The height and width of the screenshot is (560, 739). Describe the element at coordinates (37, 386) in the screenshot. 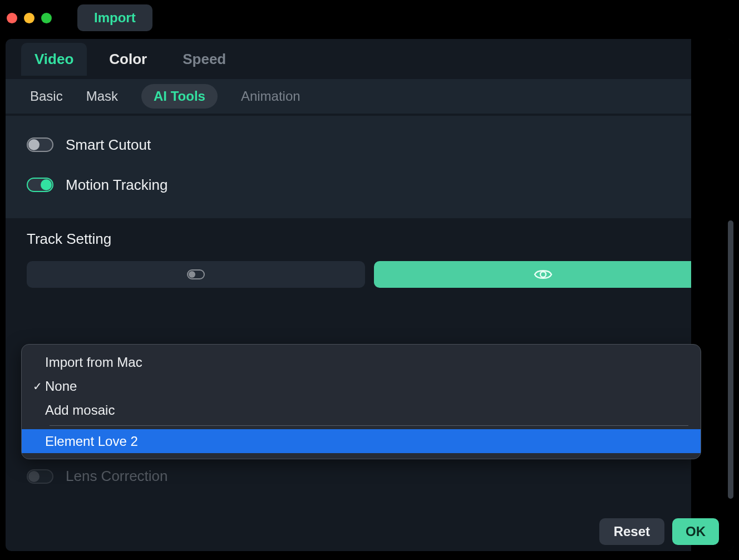

I see `check-icon: ✓` at that location.